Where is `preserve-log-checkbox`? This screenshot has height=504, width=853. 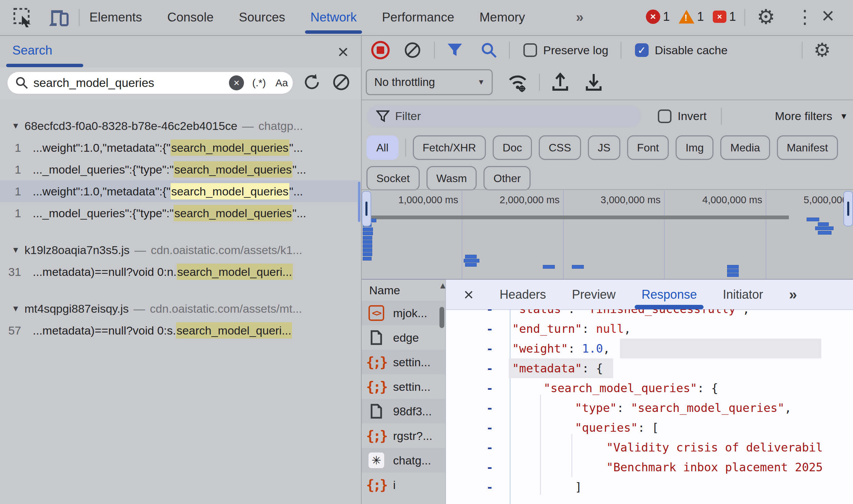
preserve-log-checkbox is located at coordinates (530, 50).